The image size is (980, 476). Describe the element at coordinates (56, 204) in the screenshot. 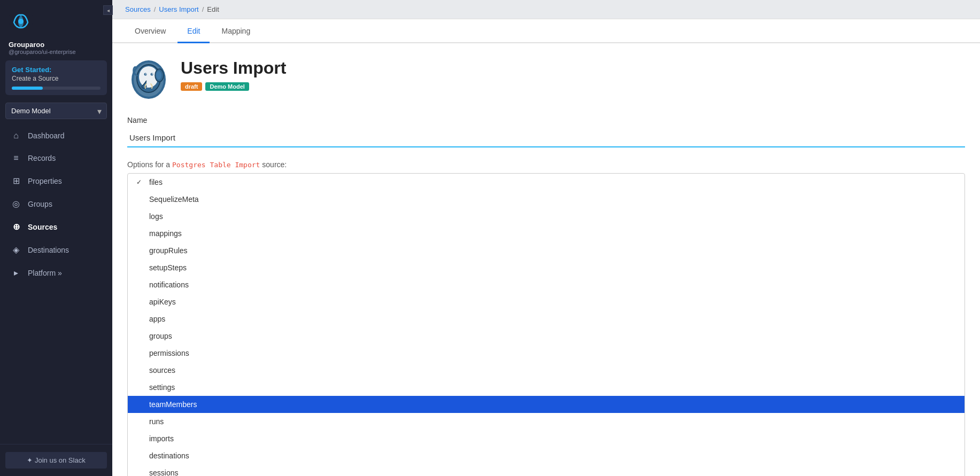

I see `sidebar-item-groups: ◎ Groups` at that location.